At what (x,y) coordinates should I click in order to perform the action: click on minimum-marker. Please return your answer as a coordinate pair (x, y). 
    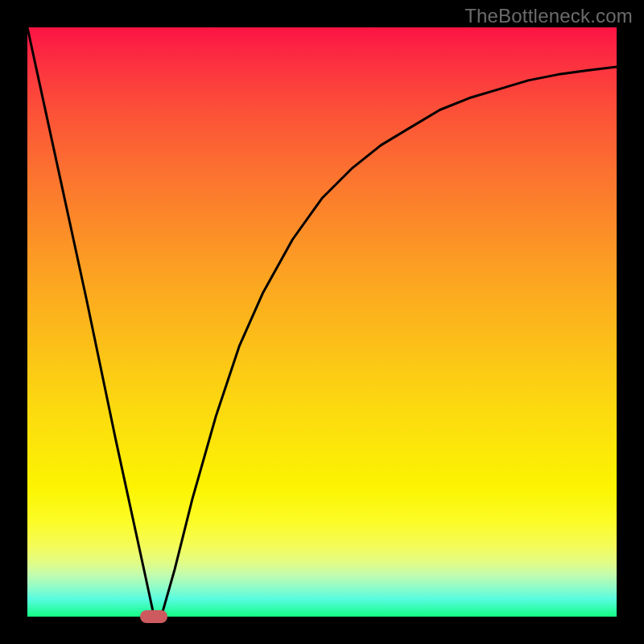
    Looking at the image, I should click on (154, 617).